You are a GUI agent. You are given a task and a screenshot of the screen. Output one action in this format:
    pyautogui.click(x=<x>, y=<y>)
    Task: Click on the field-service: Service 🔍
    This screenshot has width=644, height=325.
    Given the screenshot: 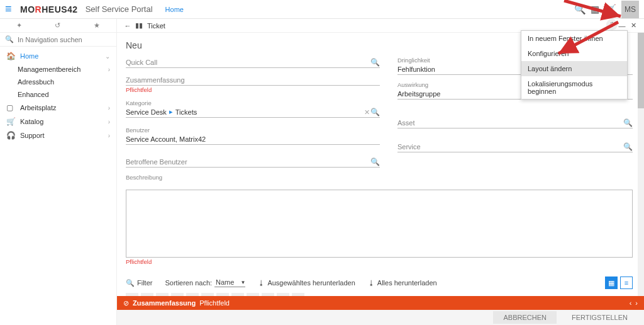 What is the action you would take?
    pyautogui.click(x=515, y=147)
    